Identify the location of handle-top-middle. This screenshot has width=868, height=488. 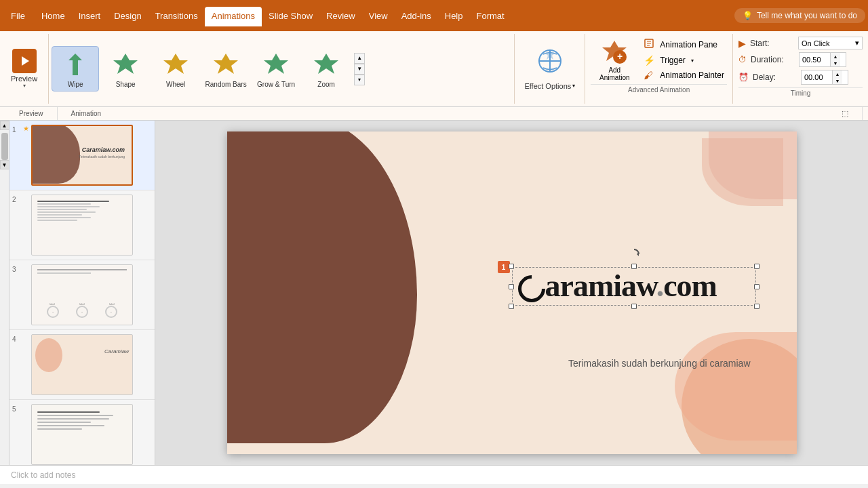
(634, 266).